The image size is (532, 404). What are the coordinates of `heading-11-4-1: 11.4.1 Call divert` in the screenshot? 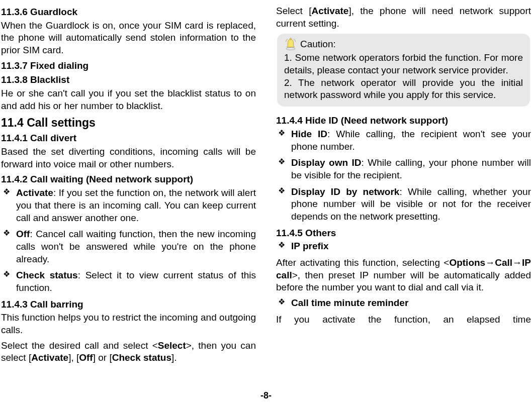 It's located at (129, 139).